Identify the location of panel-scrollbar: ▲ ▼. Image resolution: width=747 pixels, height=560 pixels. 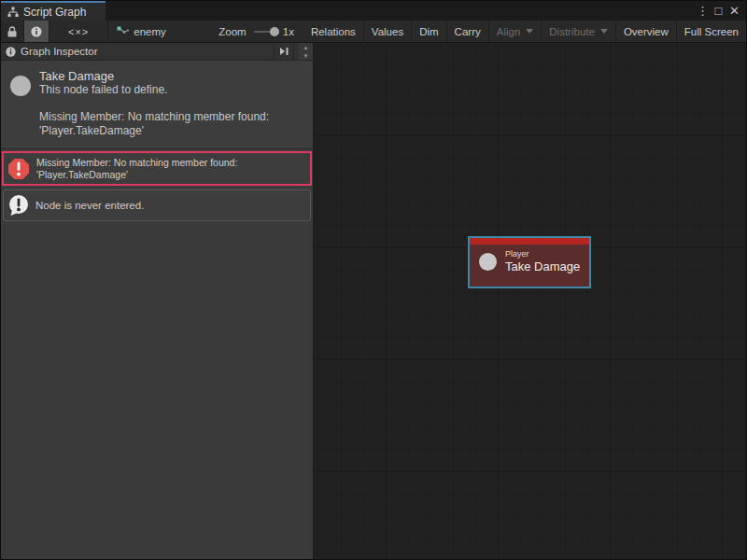
(306, 51).